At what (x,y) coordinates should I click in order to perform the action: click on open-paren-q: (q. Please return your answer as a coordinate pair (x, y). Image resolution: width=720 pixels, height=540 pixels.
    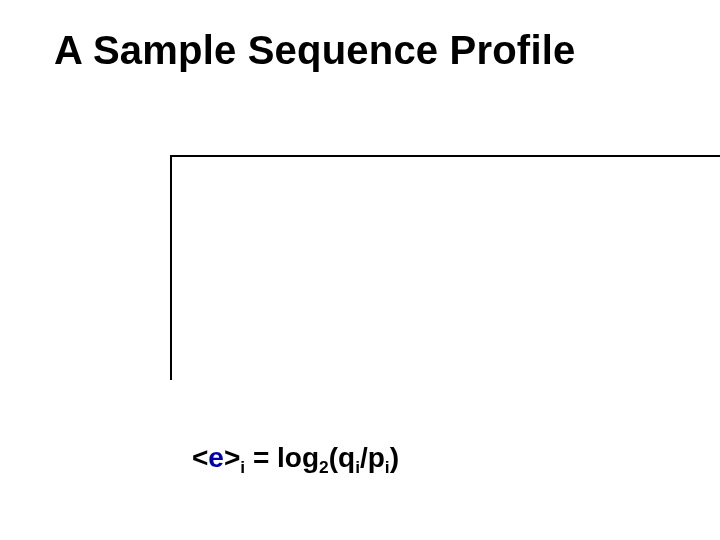
    Looking at the image, I should click on (342, 458).